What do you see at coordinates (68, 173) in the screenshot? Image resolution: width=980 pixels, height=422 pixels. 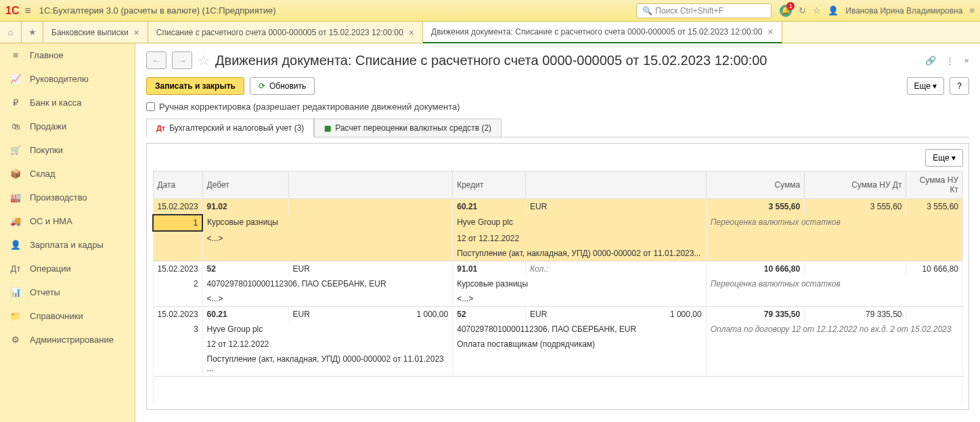 I see `sidebar-item-warehouse: 📦Склад` at bounding box center [68, 173].